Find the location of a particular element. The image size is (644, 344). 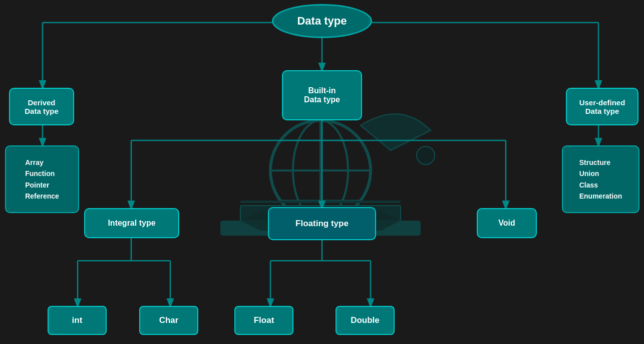

void-node: Void is located at coordinates (507, 223).